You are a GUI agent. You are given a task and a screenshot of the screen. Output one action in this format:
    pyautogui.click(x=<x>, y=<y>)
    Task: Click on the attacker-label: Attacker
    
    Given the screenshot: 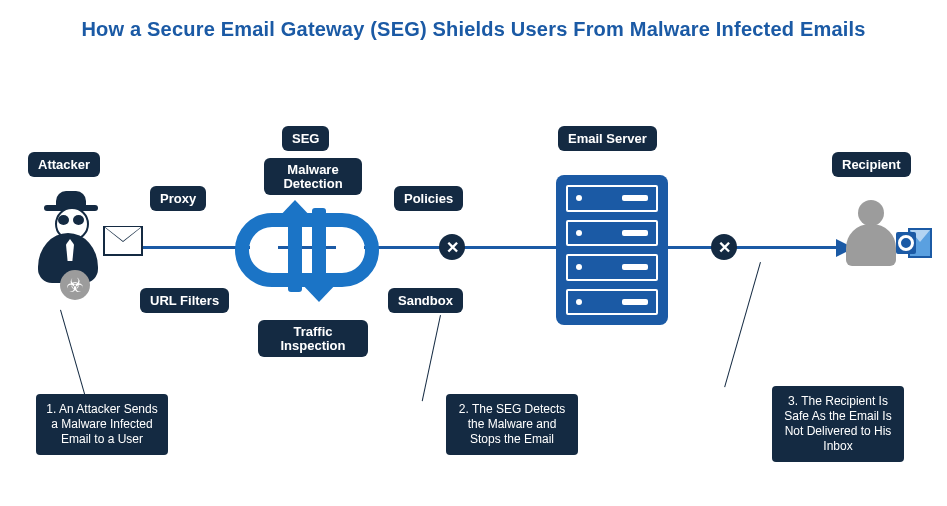 What is the action you would take?
    pyautogui.click(x=64, y=164)
    